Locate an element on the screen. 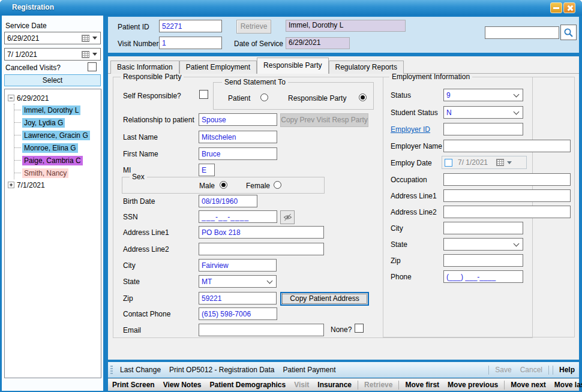 The height and width of the screenshot is (392, 582). employer-name-input is located at coordinates (507, 146).